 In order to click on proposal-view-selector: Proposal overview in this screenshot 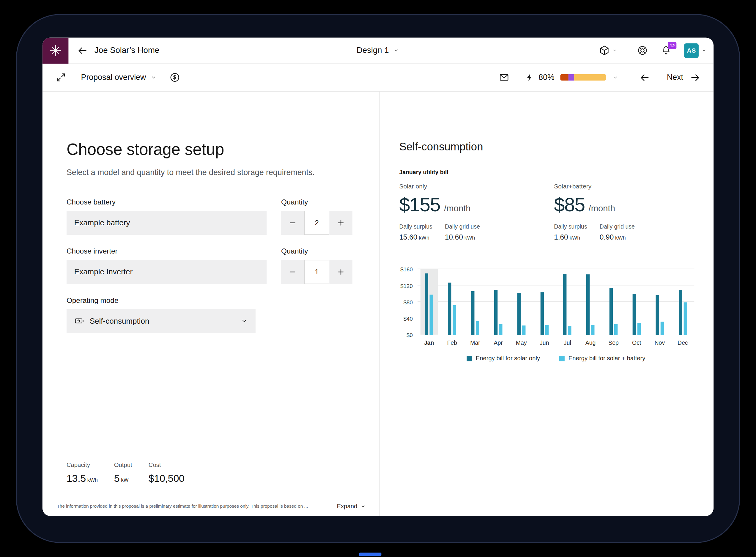, I will do `click(119, 78)`.